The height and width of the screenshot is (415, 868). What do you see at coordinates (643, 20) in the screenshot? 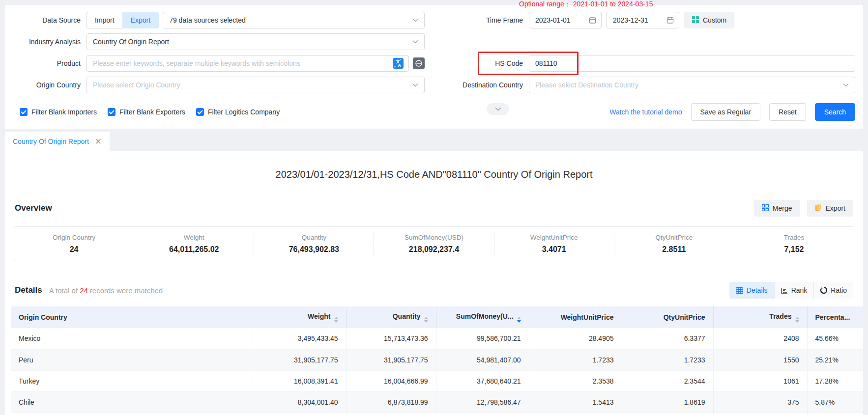
I see `end-date-input` at bounding box center [643, 20].